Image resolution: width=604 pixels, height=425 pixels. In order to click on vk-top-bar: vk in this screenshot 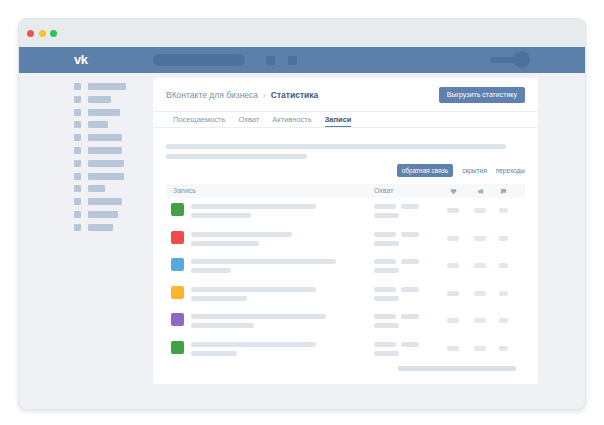, I will do `click(302, 60)`.